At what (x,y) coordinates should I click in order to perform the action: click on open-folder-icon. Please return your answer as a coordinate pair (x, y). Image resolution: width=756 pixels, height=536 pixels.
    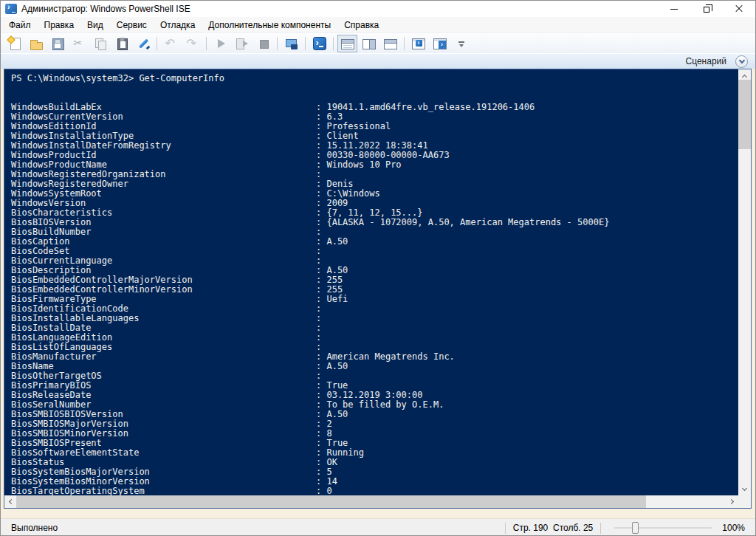
    Looking at the image, I should click on (36, 44).